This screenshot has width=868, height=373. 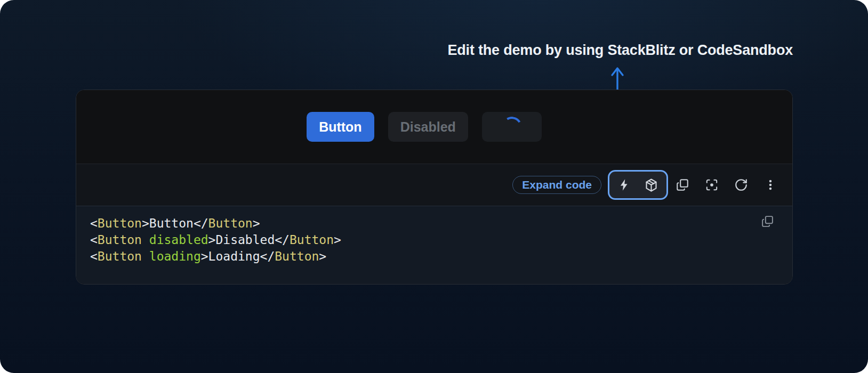 I want to click on refresh-icon, so click(x=741, y=185).